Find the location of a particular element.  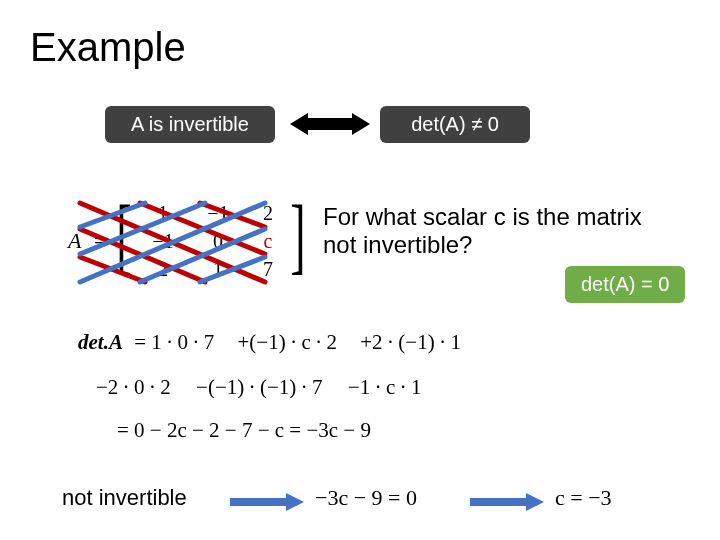

calc-line-3: = 0 − 2c − 2 − 7 − c = −3c − 9 is located at coordinates (244, 430).